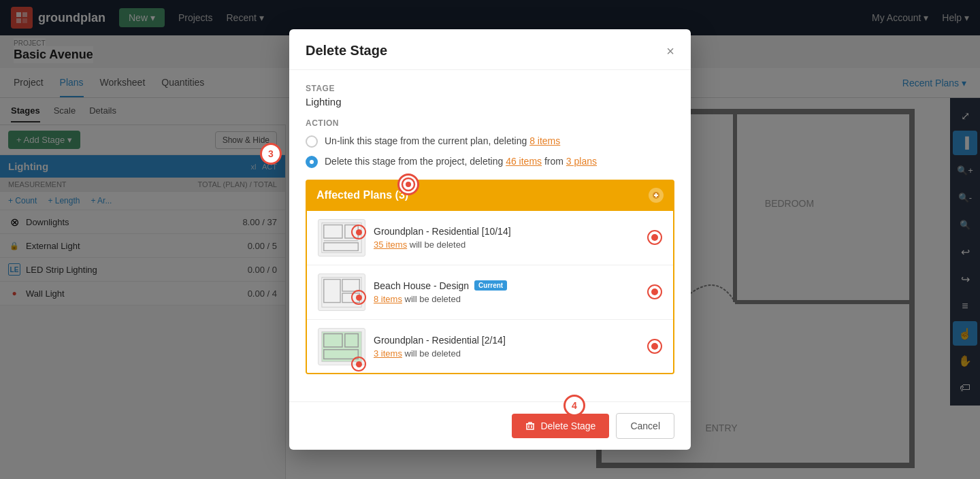  Describe the element at coordinates (655, 346) in the screenshot. I see `plan-3-radio-inner` at that location.